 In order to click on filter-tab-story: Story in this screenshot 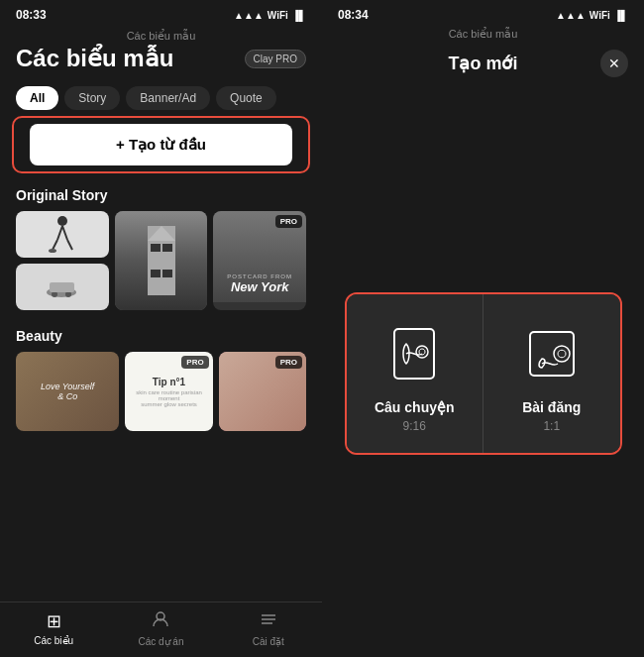, I will do `click(92, 98)`.